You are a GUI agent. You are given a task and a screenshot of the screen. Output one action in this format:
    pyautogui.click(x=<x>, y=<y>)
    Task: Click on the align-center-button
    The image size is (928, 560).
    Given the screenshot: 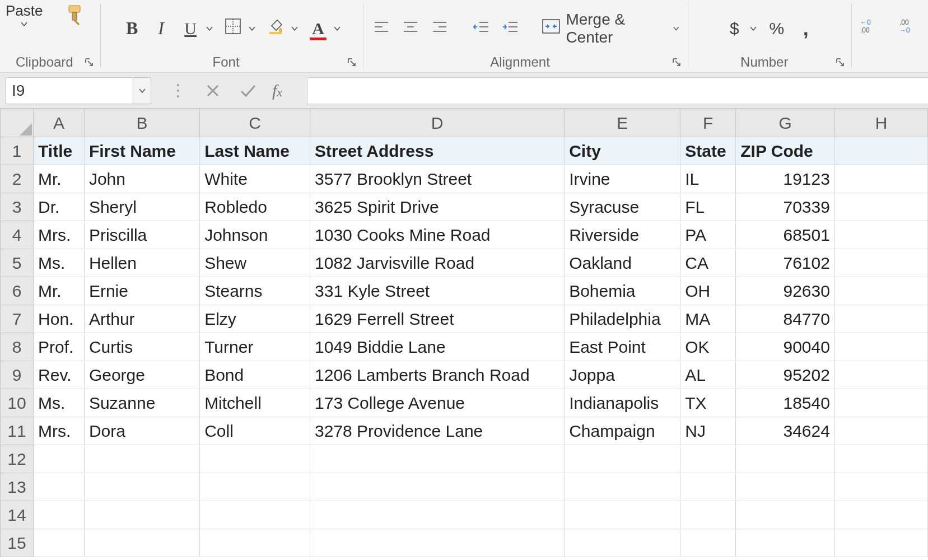 What is the action you would take?
    pyautogui.click(x=411, y=29)
    